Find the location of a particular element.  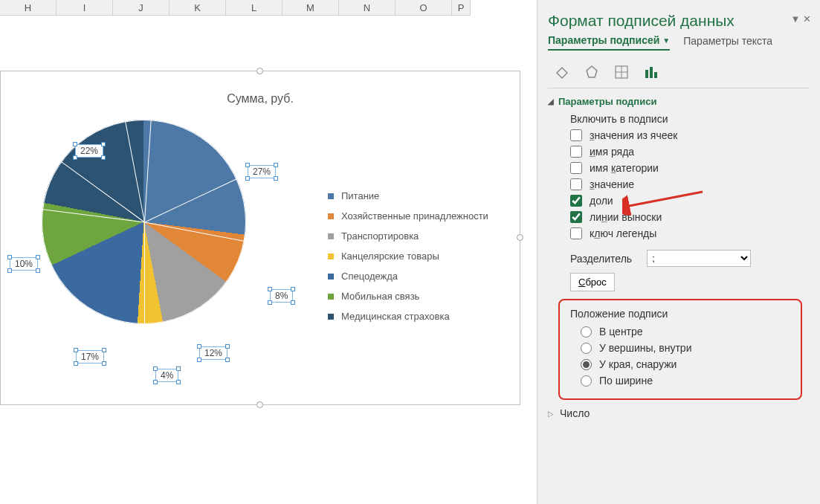

col-n: N is located at coordinates (367, 7).